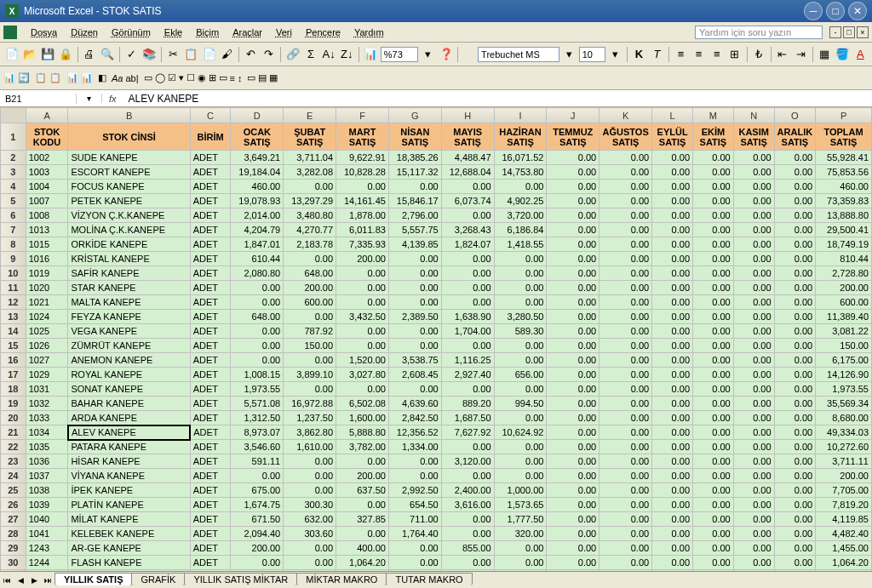 The image size is (872, 588). What do you see at coordinates (47, 158) in the screenshot?
I see `cell: 1002` at bounding box center [47, 158].